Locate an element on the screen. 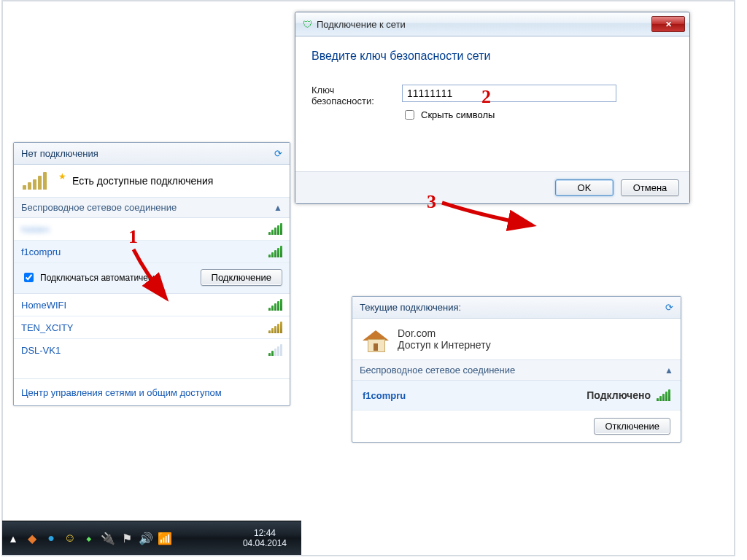 The height and width of the screenshot is (560, 747). netlist-status-text: Есть доступные подключения is located at coordinates (143, 181).